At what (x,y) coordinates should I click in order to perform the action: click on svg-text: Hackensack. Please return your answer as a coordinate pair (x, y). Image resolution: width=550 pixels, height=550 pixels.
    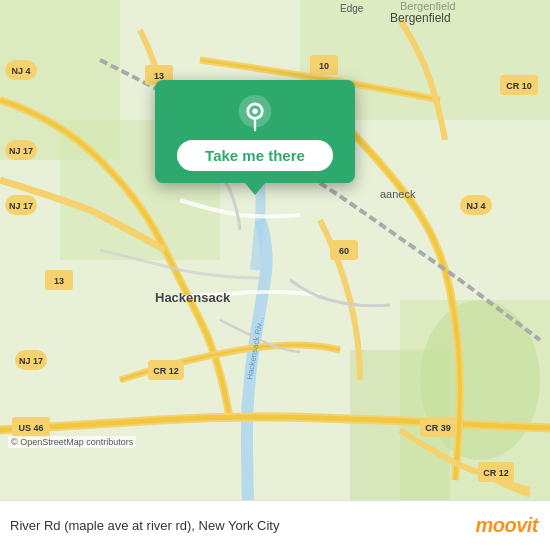
    Looking at the image, I should click on (193, 298).